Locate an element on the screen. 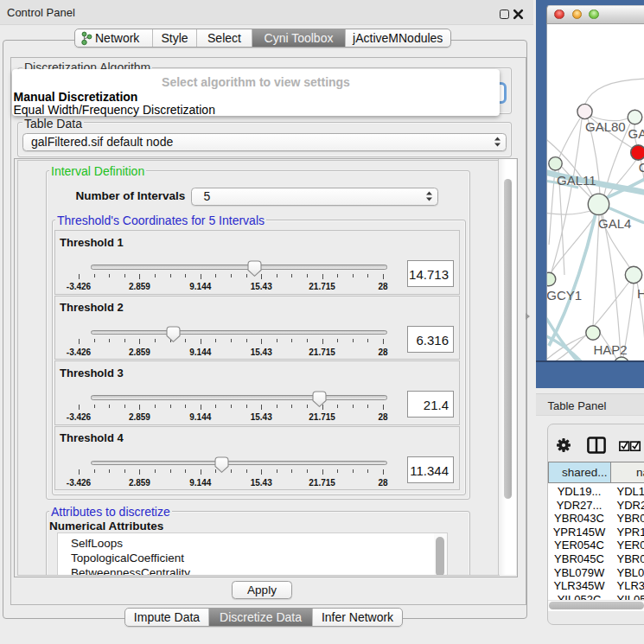 The image size is (644, 644). svg-text: HAP2 is located at coordinates (610, 349).